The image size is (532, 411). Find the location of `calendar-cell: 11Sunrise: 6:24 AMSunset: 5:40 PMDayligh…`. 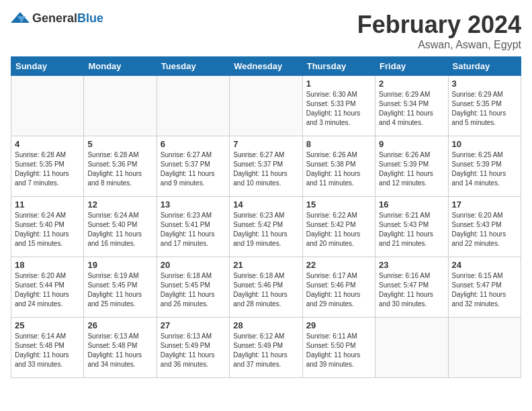

calendar-cell: 11Sunrise: 6:24 AMSunset: 5:40 PMDayligh… is located at coordinates (48, 227).